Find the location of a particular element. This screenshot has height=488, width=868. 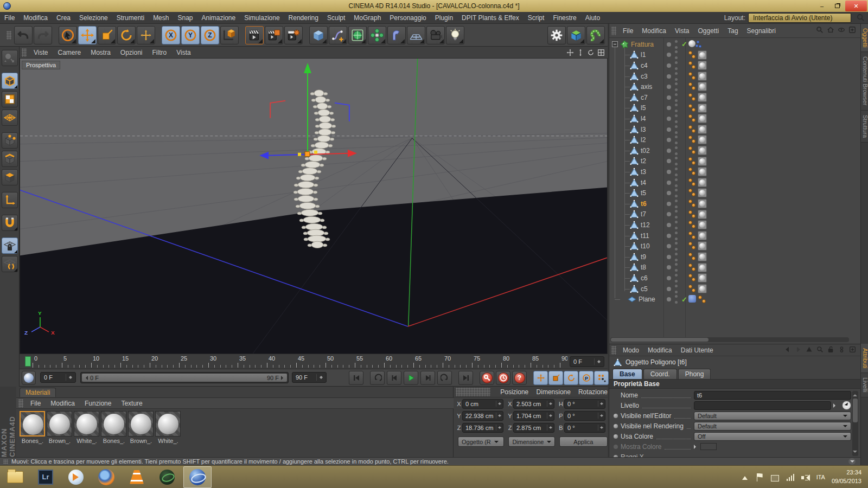

attr-search-icon is located at coordinates (820, 350).